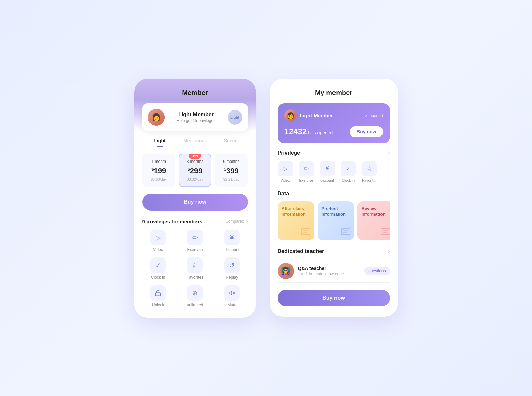 This screenshot has height=396, width=532. Describe the element at coordinates (232, 296) in the screenshot. I see `priv-mute: Mute` at that location.